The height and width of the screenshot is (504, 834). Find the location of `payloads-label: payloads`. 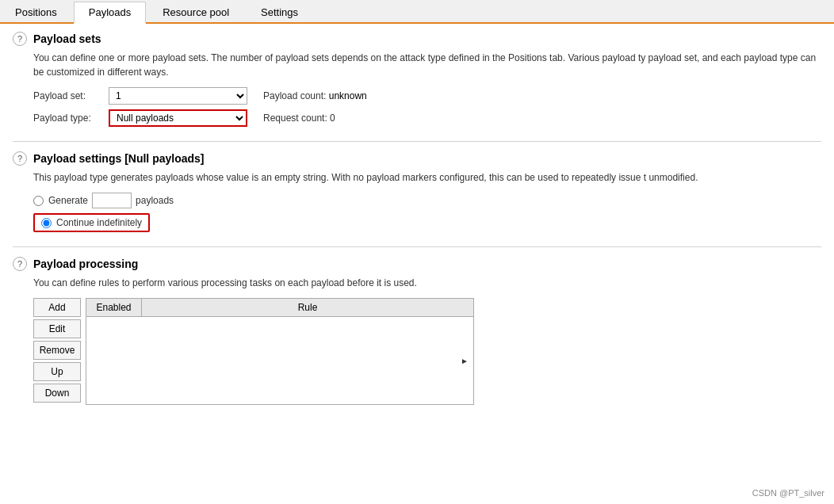

payloads-label: payloads is located at coordinates (155, 200).